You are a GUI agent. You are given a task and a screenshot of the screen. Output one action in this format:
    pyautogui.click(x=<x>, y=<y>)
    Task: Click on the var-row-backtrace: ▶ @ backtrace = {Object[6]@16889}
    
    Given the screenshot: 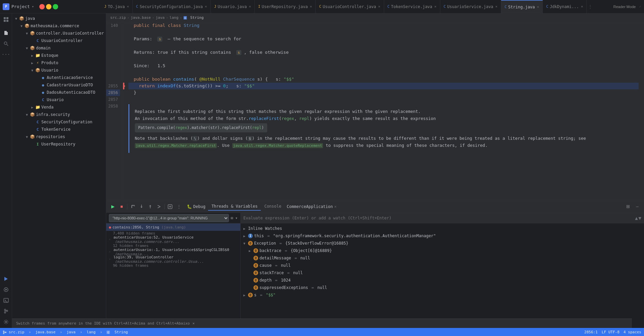 What is the action you would take?
    pyautogui.click(x=442, y=251)
    